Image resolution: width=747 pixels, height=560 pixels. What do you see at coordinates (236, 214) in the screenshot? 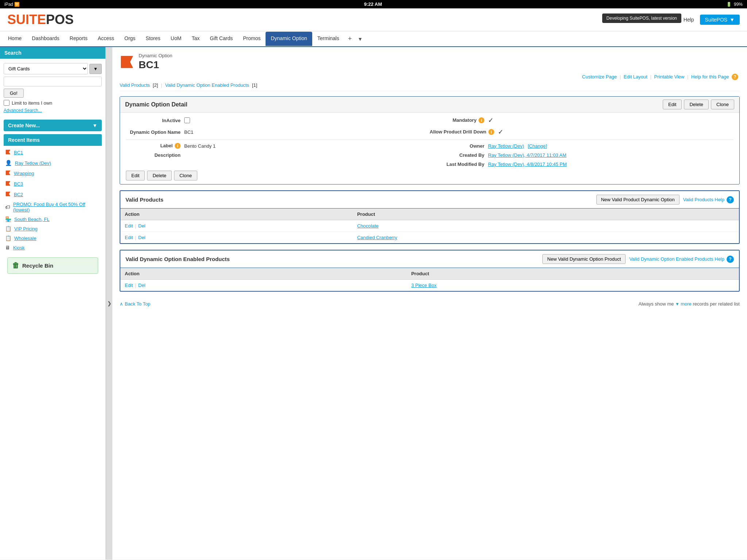
I see `action-col-header: Action` at bounding box center [236, 214].